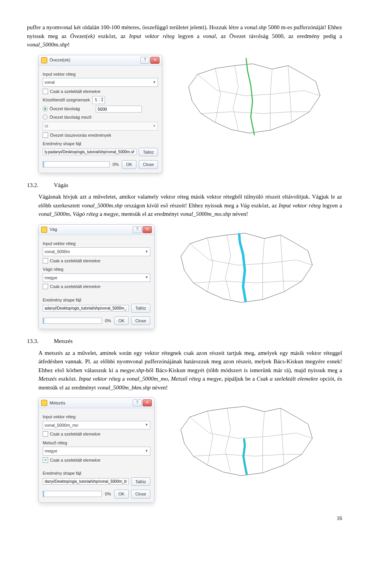 This screenshot has width=369, height=588. What do you see at coordinates (136, 27) in the screenshot?
I see `text: puffer a nyomvonal két oldalán 100-100 m…` at bounding box center [136, 27].